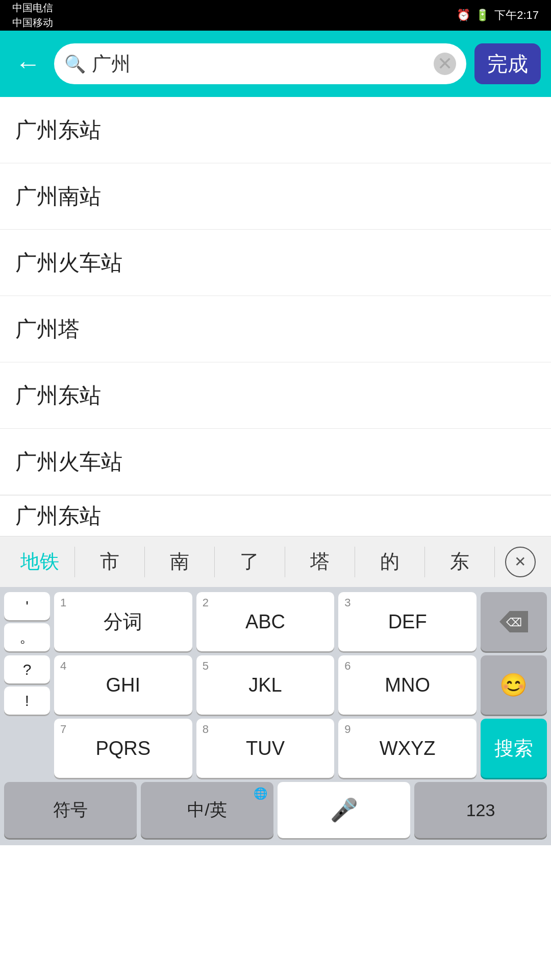 The image size is (551, 980). I want to click on key-ghi: 4 GHI, so click(123, 685).